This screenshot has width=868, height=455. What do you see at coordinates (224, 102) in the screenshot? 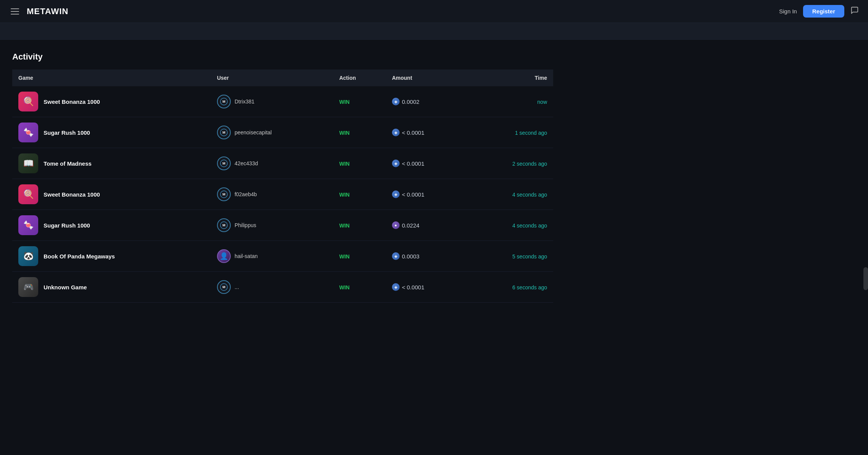
I see `user-avatar: M` at bounding box center [224, 102].